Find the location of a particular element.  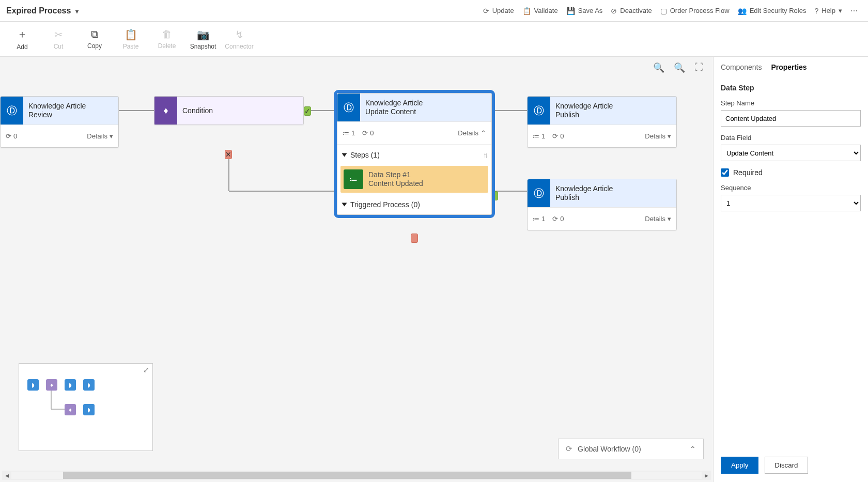

tab-components: Components is located at coordinates (741, 69).